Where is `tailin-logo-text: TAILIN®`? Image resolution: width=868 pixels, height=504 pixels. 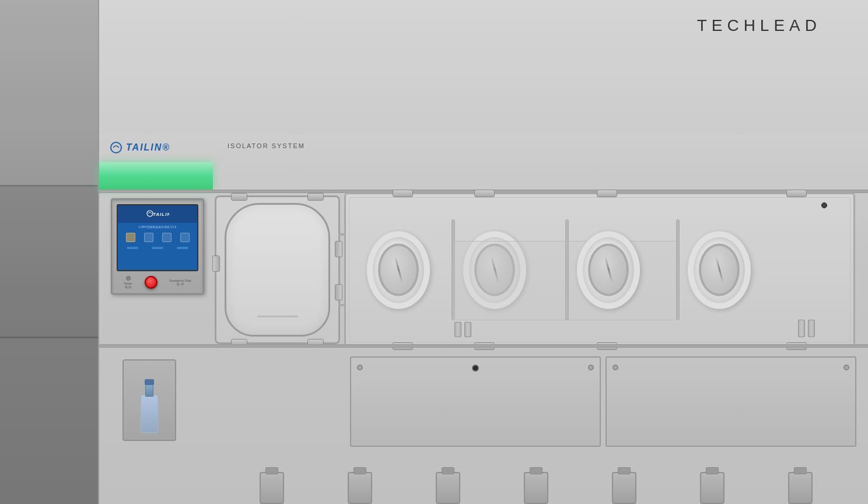
tailin-logo-text: TAILIN® is located at coordinates (148, 148).